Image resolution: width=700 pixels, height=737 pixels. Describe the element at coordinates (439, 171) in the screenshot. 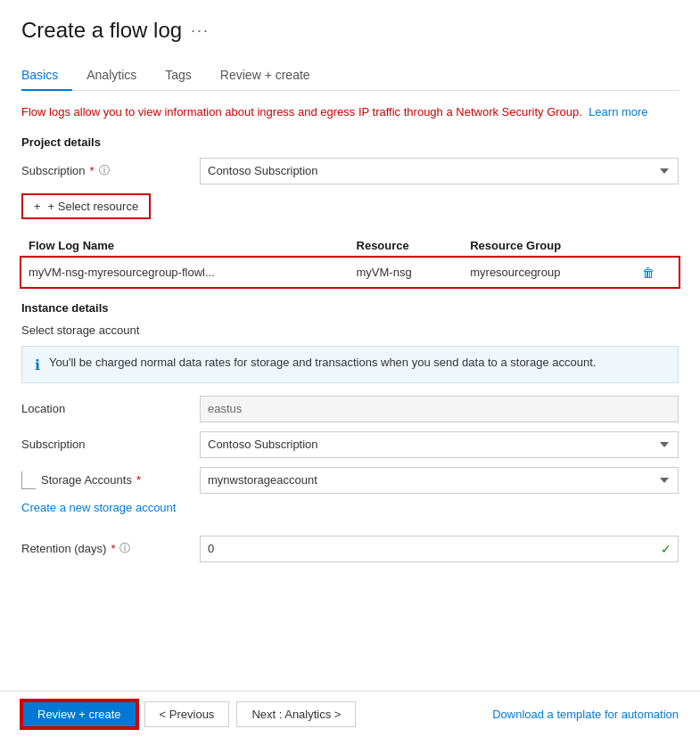

I see `subscription-select: Contoso Subscription` at that location.